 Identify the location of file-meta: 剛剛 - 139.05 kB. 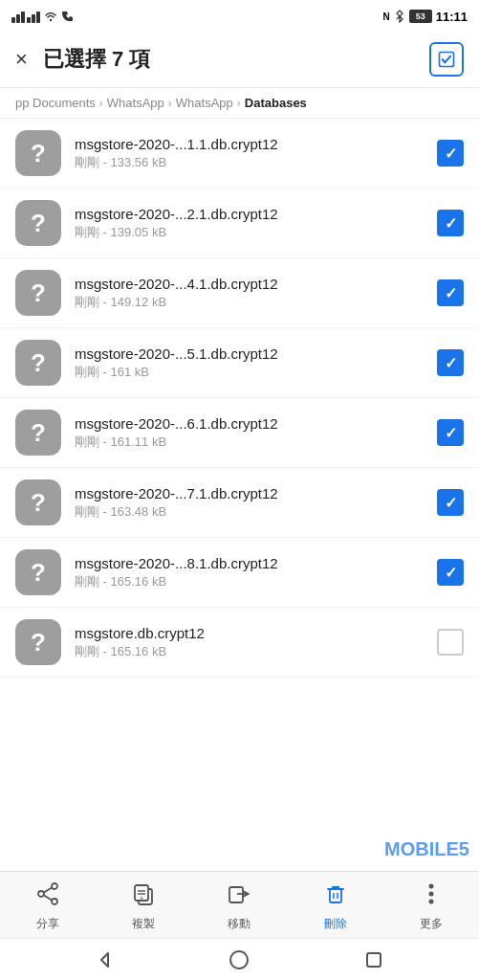
(249, 233).